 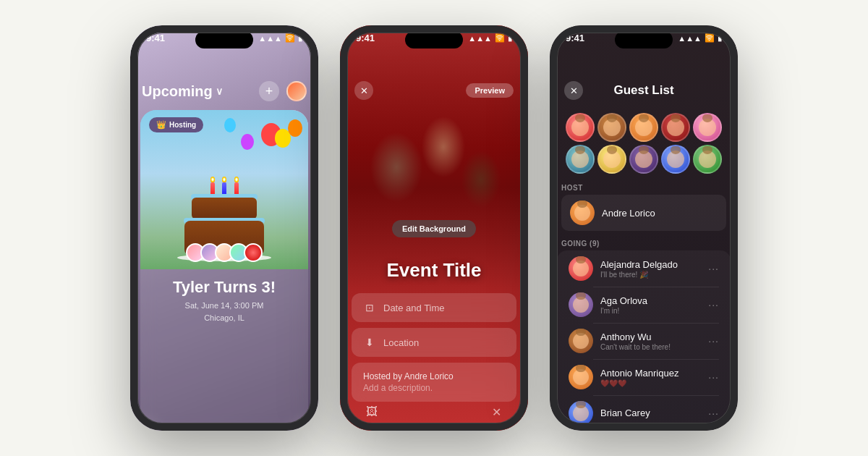 What do you see at coordinates (644, 187) in the screenshot?
I see `host-section-label: HOST` at bounding box center [644, 187].